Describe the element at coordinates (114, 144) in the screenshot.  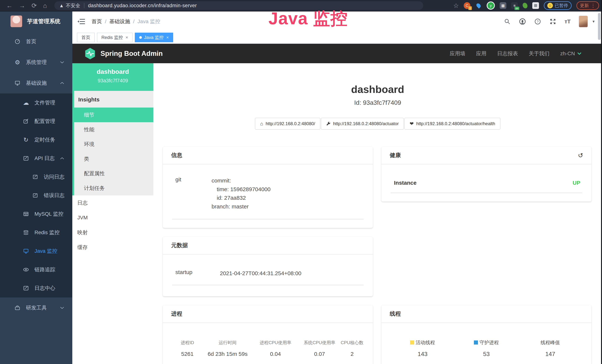
I see `sba-item-environment: 环境` at that location.